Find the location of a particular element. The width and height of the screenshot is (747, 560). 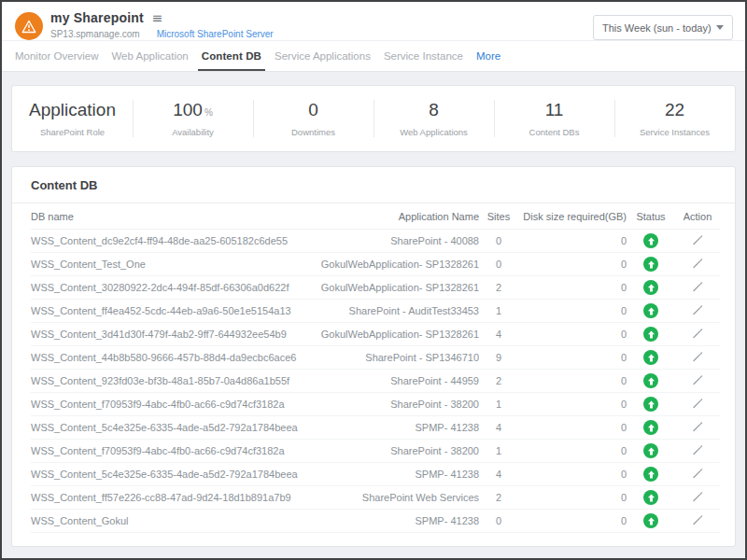

stat-label: Web Applications is located at coordinates (433, 133).